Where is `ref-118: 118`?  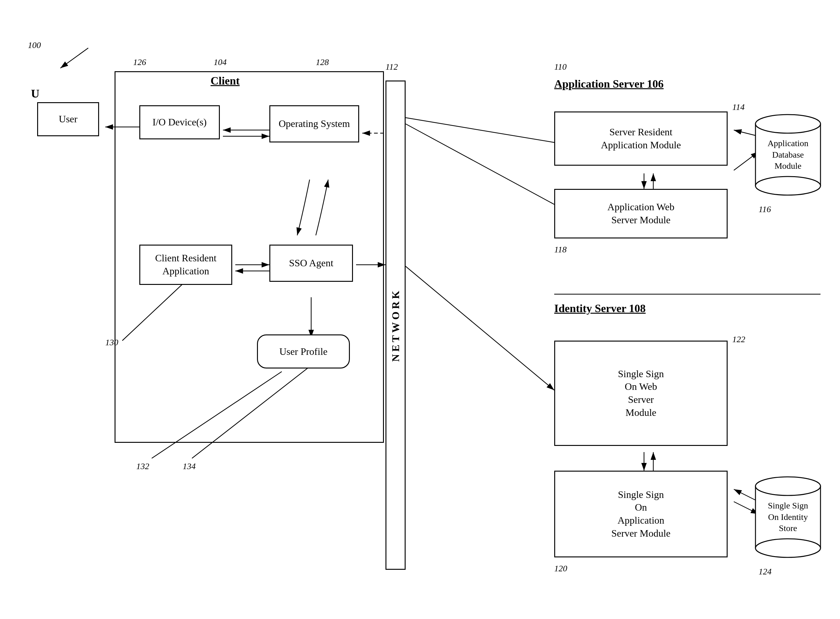
ref-118: 118 is located at coordinates (560, 250).